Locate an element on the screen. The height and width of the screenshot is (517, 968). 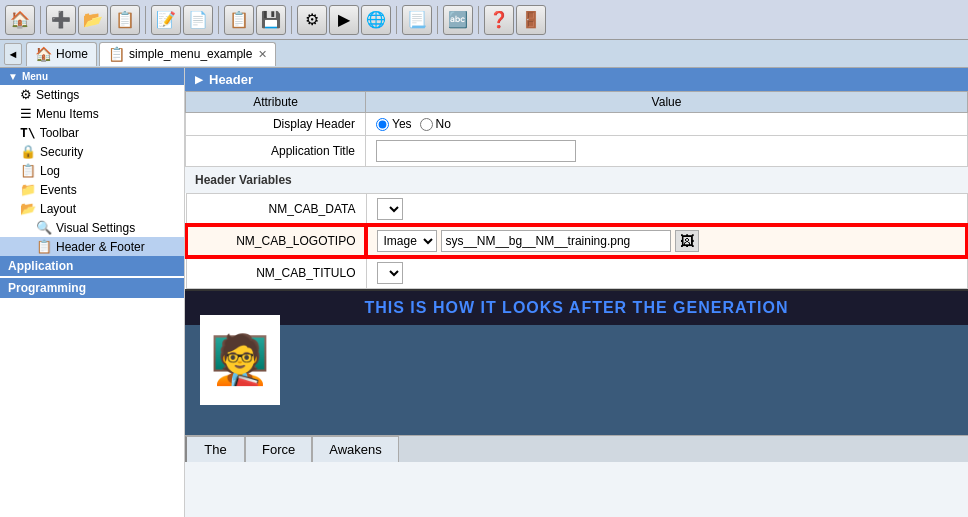
tabbar: ◄ 🏠 Home 📋 simple_menu_example ✕ is located at coordinates (484, 54).